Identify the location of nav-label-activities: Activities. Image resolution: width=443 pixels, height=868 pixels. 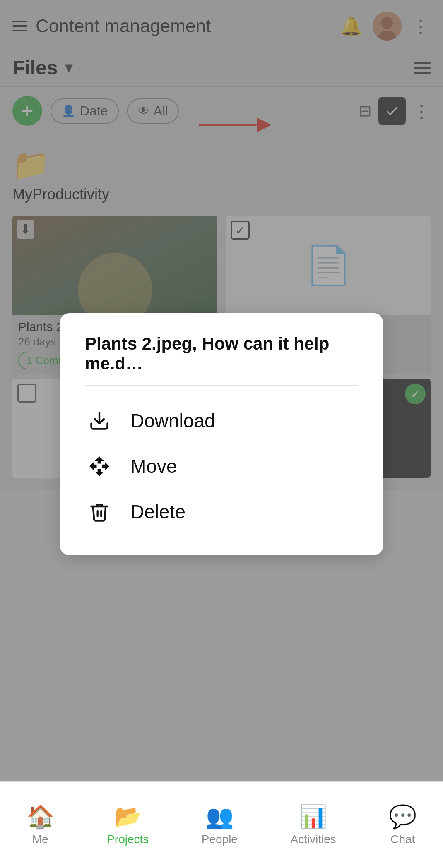
(313, 839).